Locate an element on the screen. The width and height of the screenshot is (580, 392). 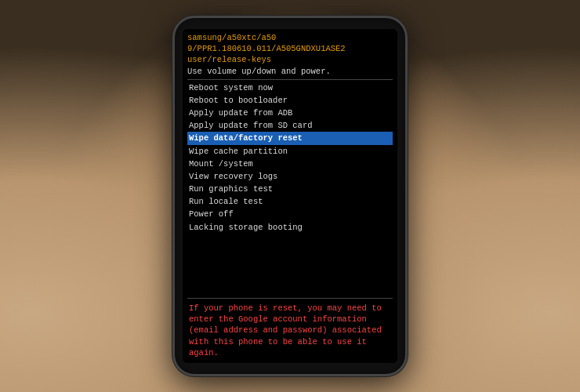
header-line-1: samsung/a50xtc/a50 is located at coordinates (232, 38).